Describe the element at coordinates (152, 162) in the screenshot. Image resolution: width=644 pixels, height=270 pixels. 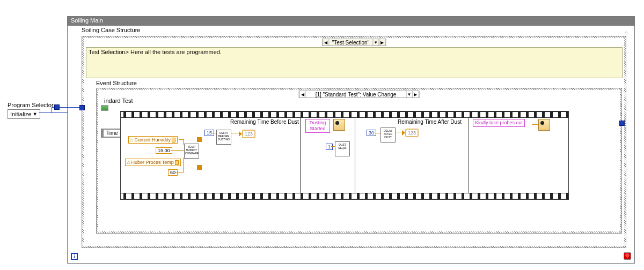
I see `property-label: Huber Proces Temp` at that location.